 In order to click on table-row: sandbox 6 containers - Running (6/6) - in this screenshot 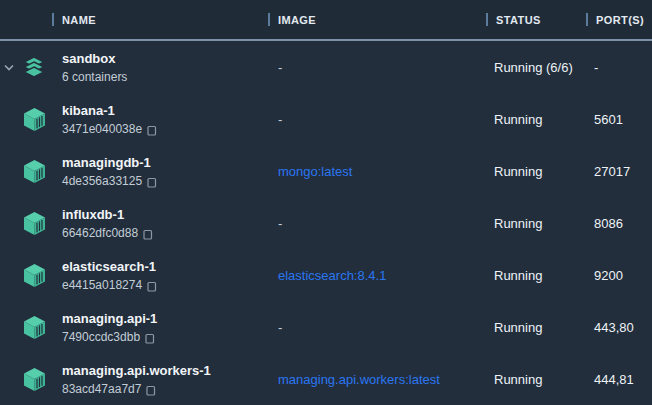, I will do `click(326, 67)`.